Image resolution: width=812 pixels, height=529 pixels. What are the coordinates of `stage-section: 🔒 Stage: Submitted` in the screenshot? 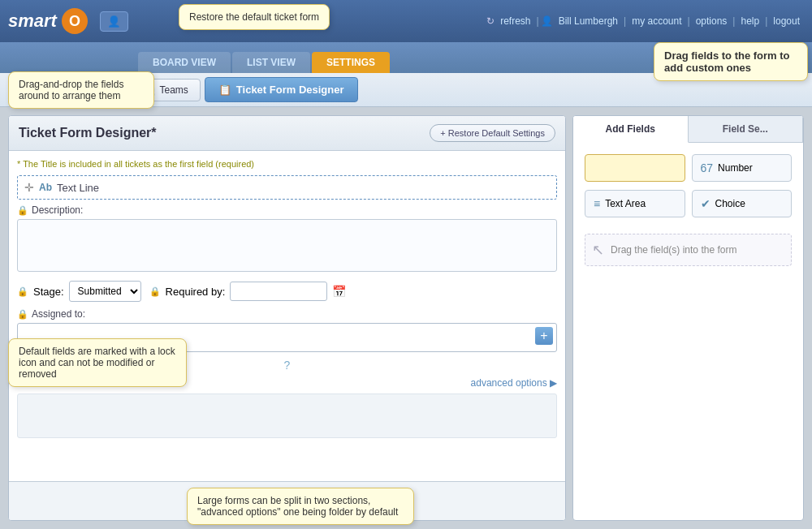 It's located at (80, 291).